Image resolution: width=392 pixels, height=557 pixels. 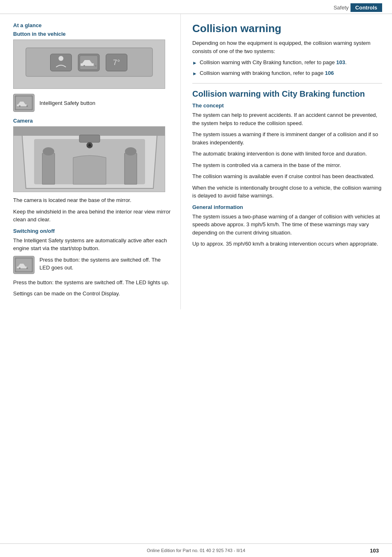 What do you see at coordinates (374, 550) in the screenshot?
I see `footer-page-number: 103` at bounding box center [374, 550].